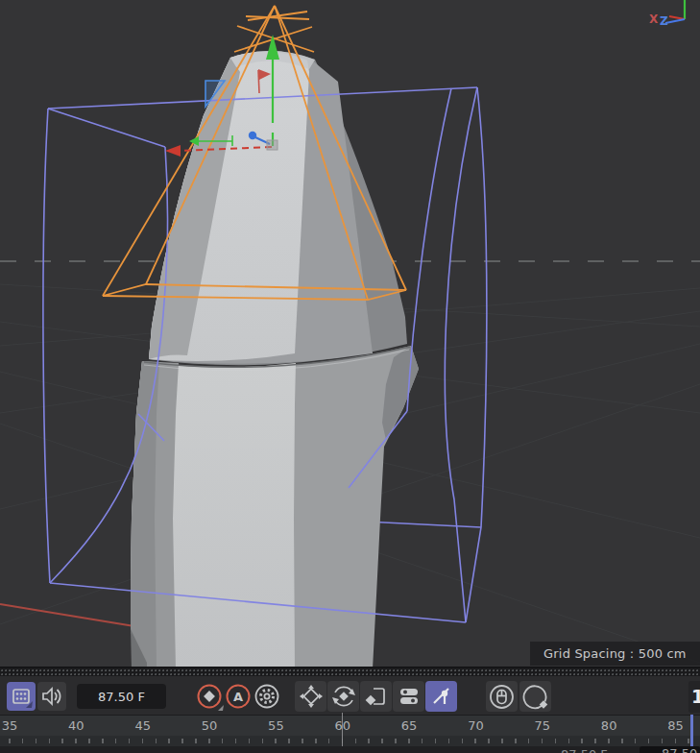 The height and width of the screenshot is (753, 700). I want to click on film-frame-icon, so click(21, 696).